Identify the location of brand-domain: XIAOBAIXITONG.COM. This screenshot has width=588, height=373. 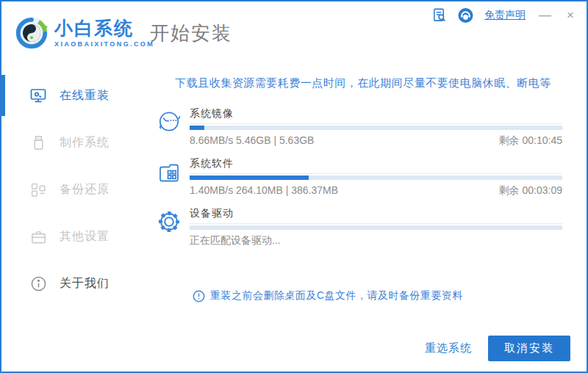
(104, 44).